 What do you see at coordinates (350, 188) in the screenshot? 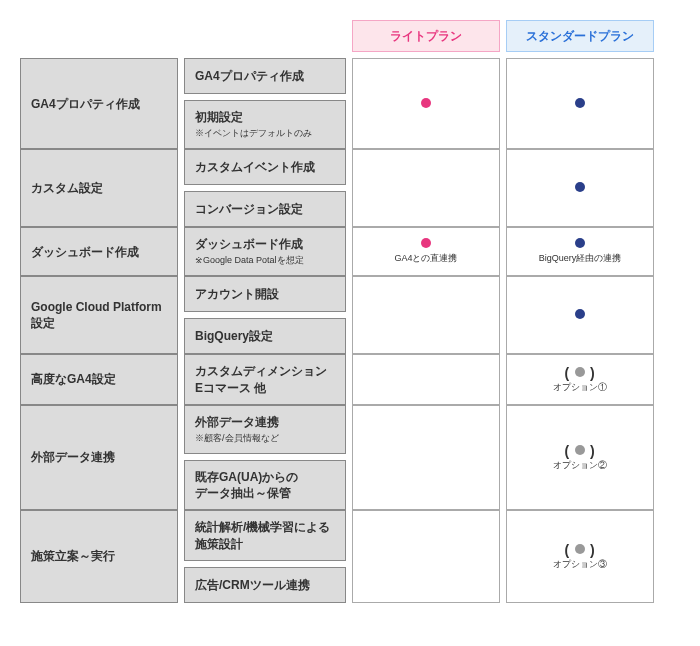
I see `table-row: カスタム設定カスタムイベント作成コンバージョン設定` at bounding box center [350, 188].